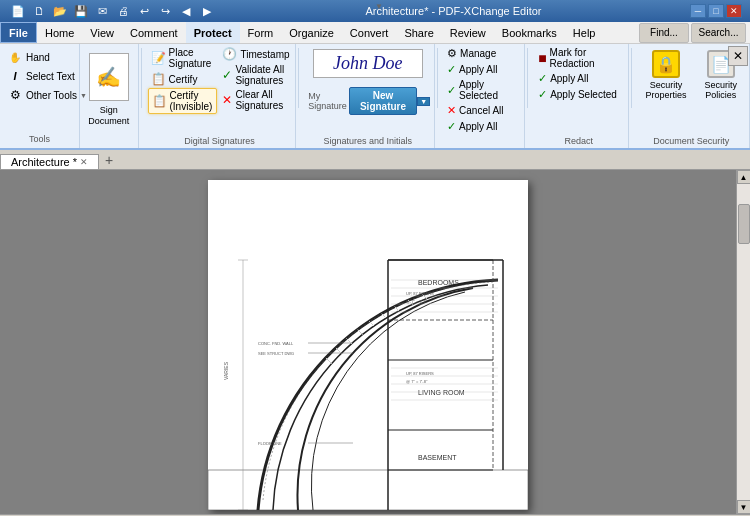 The image size is (750, 516). Describe the element at coordinates (44, 162) in the screenshot. I see `architecture-tab-label: Architecture *` at that location.